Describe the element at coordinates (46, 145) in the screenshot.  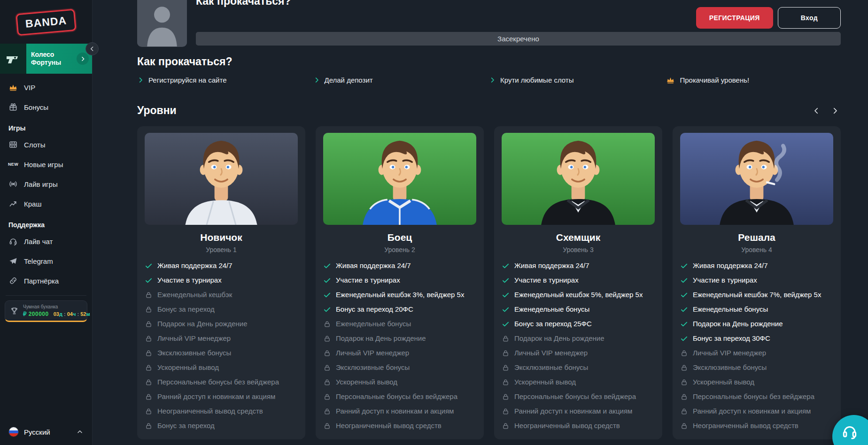
I see `sidebar-item-slots: Слоты` at that location.